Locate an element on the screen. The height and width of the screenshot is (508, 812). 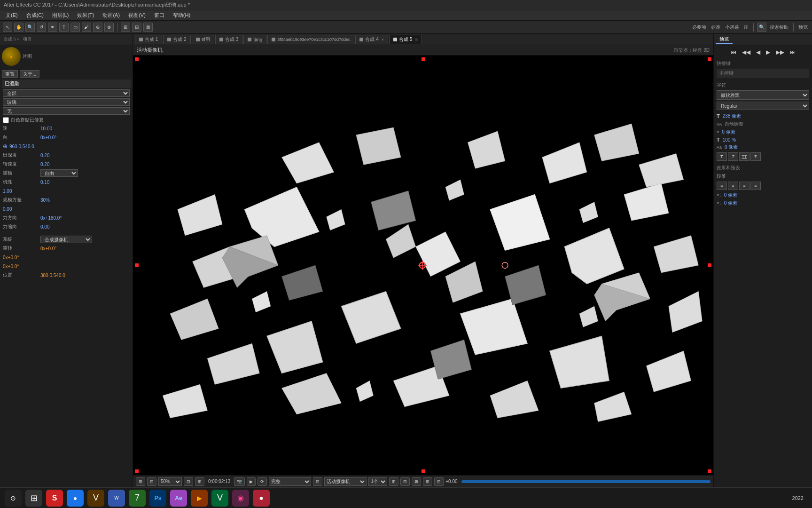
handle-mid-right is located at coordinates (710, 265).